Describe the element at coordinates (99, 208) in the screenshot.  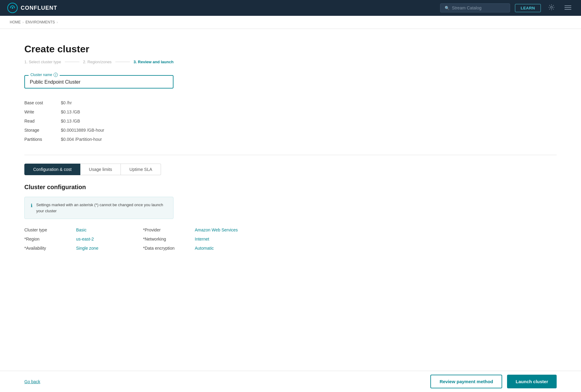
I see `config-info-box: ℹ Settings marked with an asterisk (*) c…` at that location.